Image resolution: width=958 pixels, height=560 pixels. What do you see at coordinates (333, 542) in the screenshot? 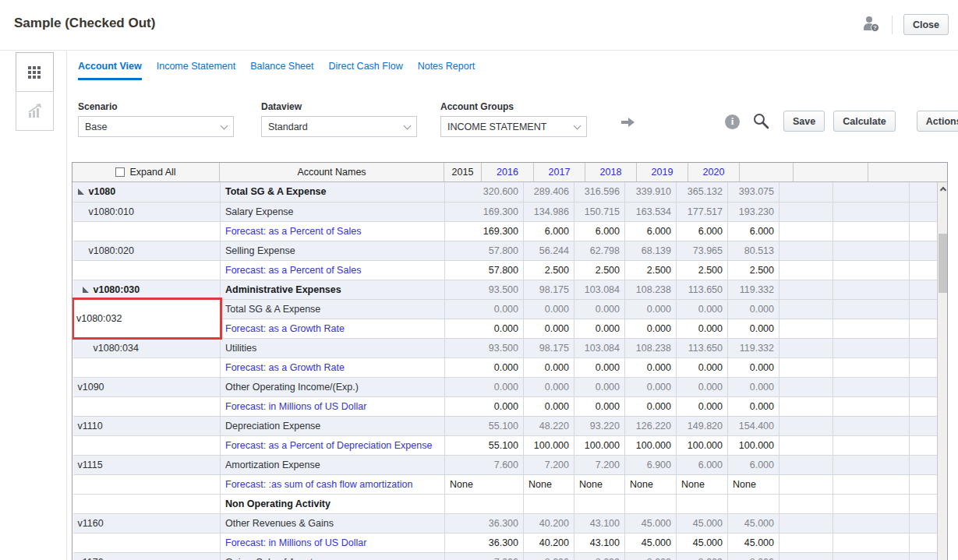
I see `forecast-method-link: Forecast: in Millions of US Dollar` at bounding box center [333, 542].